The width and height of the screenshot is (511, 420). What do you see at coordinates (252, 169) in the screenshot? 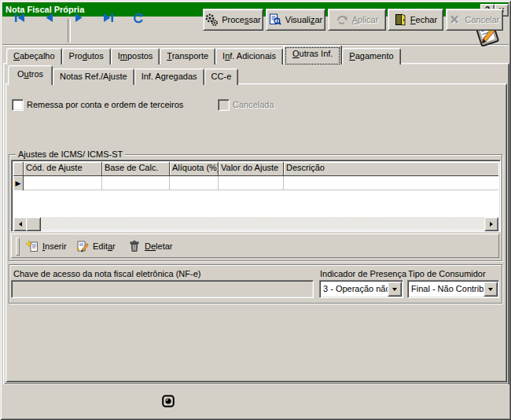
I see `grid-header-valor-ajuste: Valor do Ajuste` at bounding box center [252, 169].